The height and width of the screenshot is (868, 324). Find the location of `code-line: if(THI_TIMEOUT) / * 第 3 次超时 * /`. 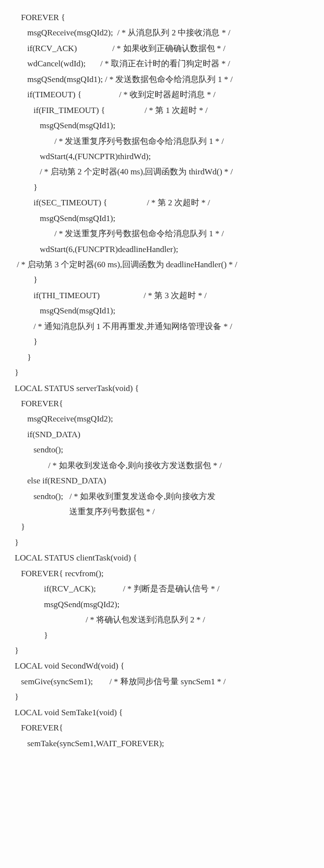

code-line: if(THI_TIMEOUT) / * 第 3 次超时 * / is located at coordinates (162, 296).